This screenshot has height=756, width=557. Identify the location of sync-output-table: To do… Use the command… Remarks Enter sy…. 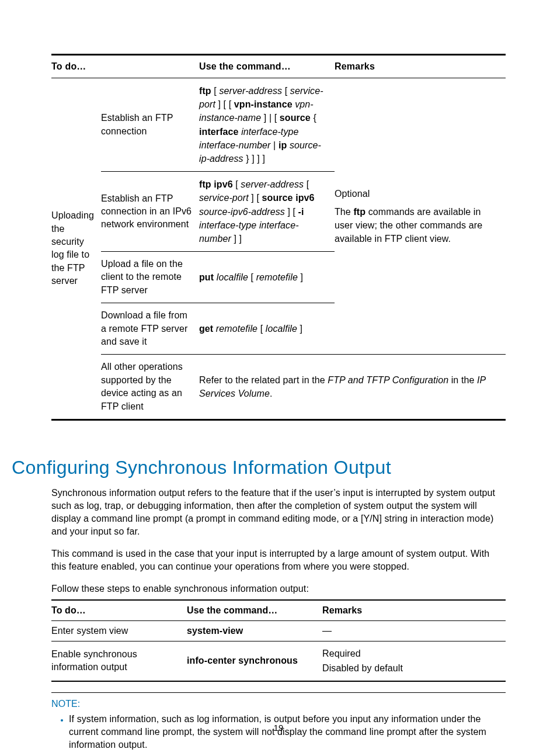
(278, 640).